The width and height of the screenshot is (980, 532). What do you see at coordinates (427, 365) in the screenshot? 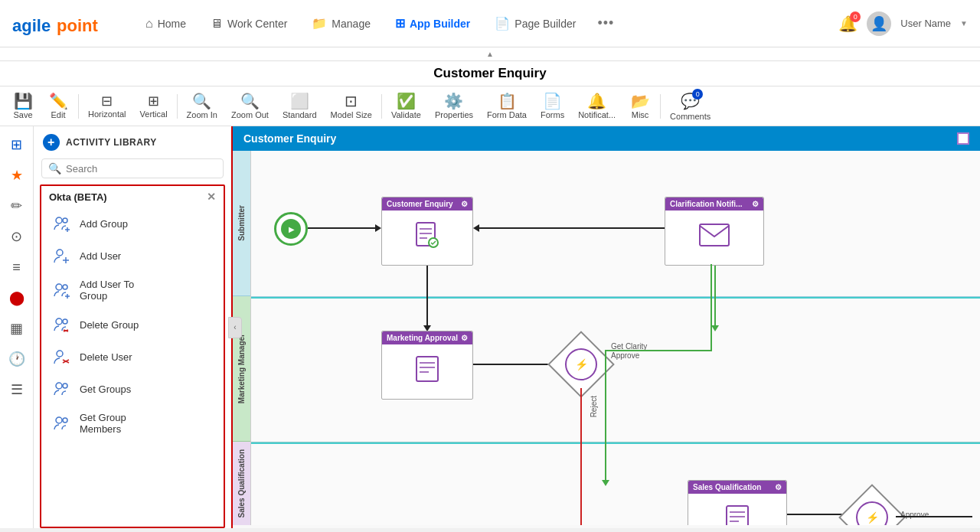
I see `marketing-approval-node: Marketing Approval ⚙` at bounding box center [427, 365].